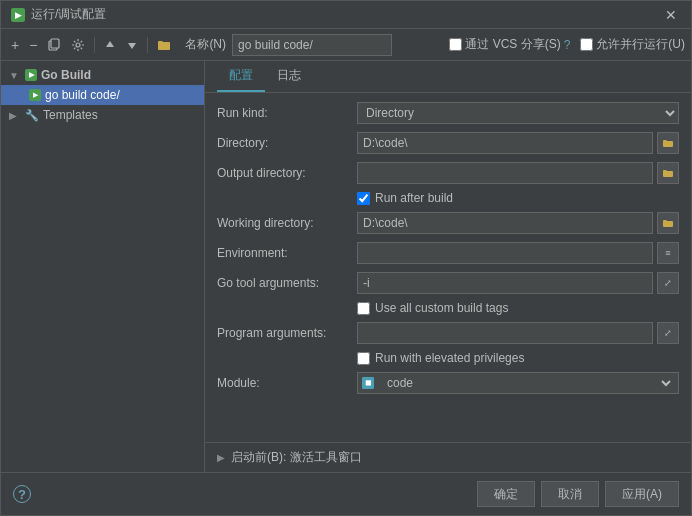 Image resolution: width=692 pixels, height=516 pixels. Describe the element at coordinates (102, 115) in the screenshot. I see `sidebar-item-templates: ▶ 🔧 Templates` at that location.